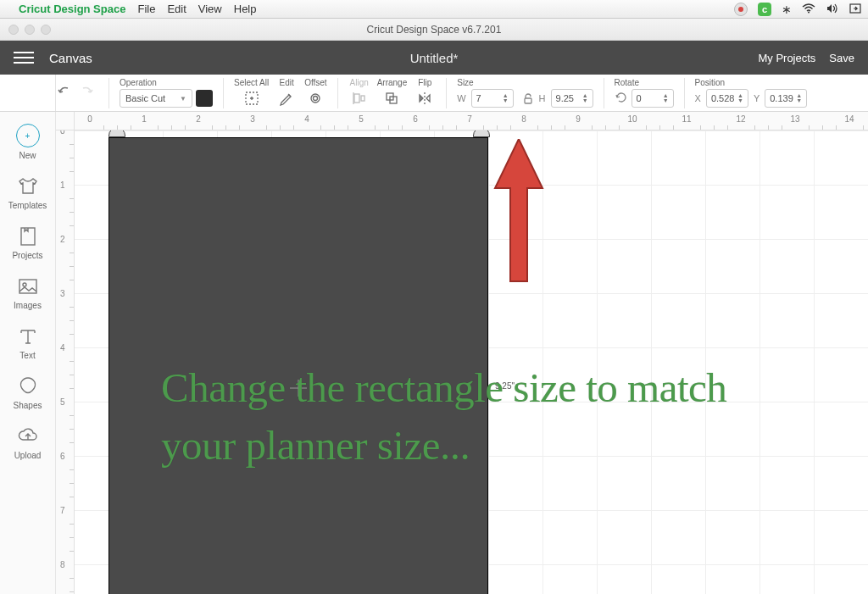 Image resolution: width=868 pixels, height=594 pixels. Describe the element at coordinates (756, 98) in the screenshot. I see `y-label: Y` at that location.